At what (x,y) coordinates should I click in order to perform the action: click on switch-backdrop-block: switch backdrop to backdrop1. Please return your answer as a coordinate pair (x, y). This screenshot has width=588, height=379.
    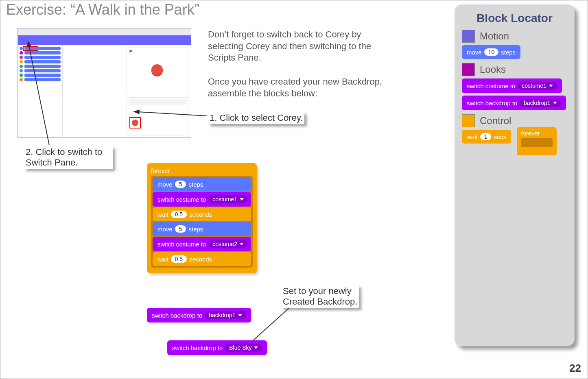
    Looking at the image, I should click on (514, 103).